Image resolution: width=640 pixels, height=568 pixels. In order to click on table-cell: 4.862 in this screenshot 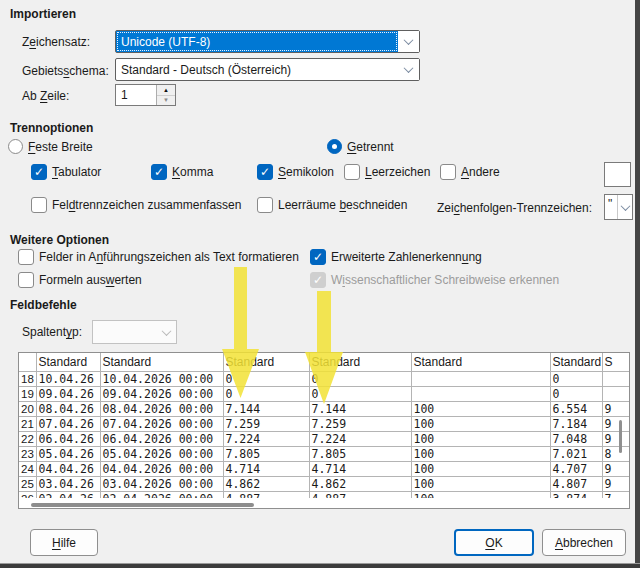, I will do `click(360, 484)`.